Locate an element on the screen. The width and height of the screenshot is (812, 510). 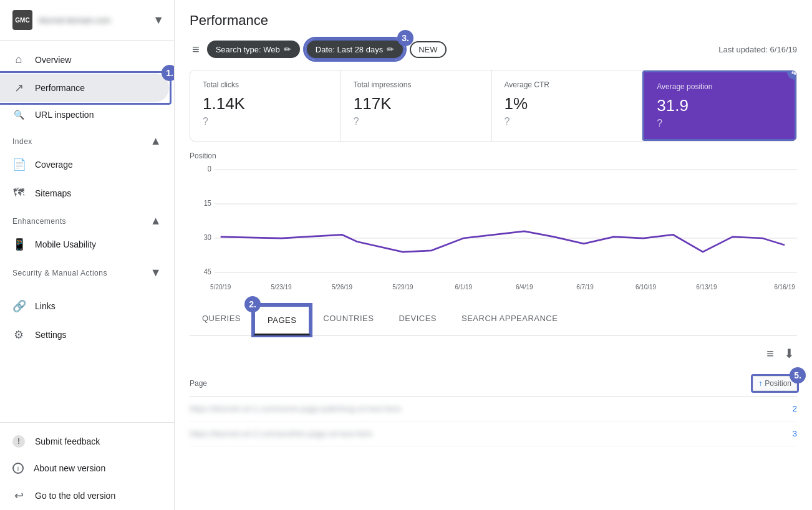
sidebar-item-performance: ↗ Performance 1. is located at coordinates (85, 88).